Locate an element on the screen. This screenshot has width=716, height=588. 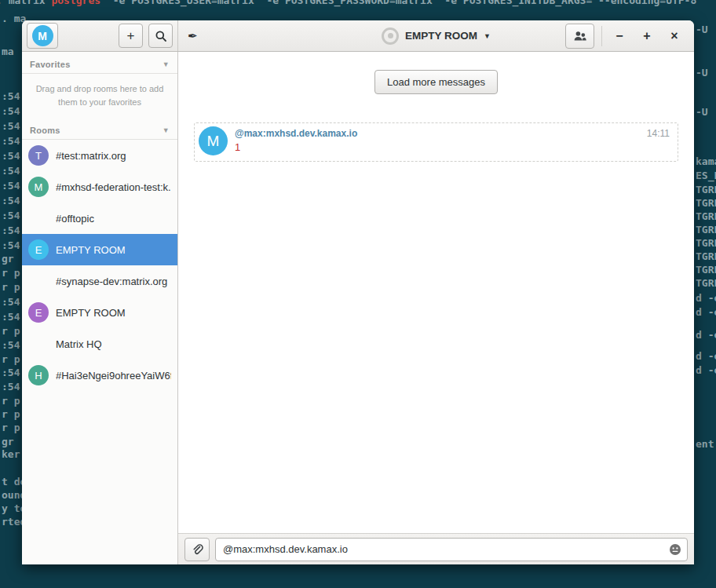
close-button: × is located at coordinates (674, 36).